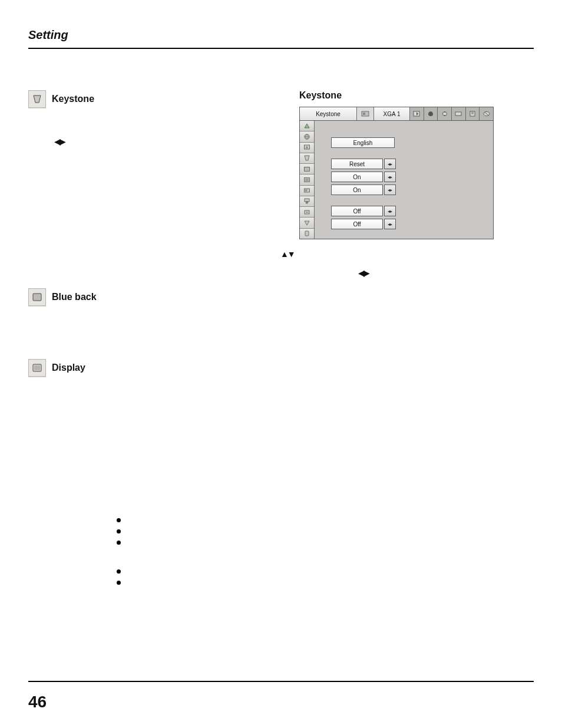 Image resolution: width=562 pixels, height=728 pixels. What do you see at coordinates (451, 114) in the screenshot?
I see `osd-top-icons` at bounding box center [451, 114].